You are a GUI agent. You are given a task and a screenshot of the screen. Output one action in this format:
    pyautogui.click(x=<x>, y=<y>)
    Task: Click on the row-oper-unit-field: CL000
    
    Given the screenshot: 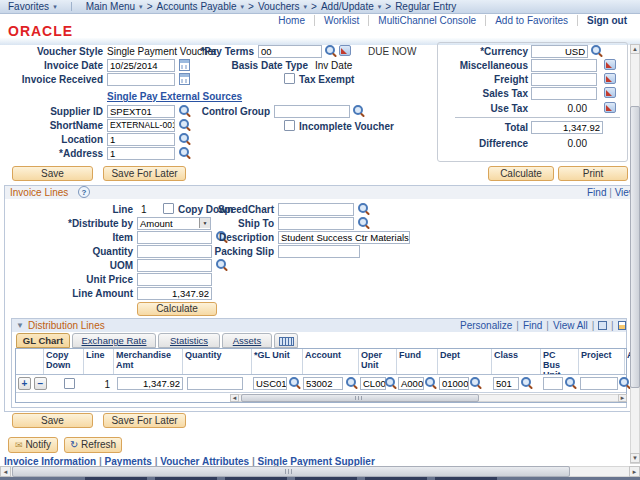 What is the action you would take?
    pyautogui.click(x=373, y=384)
    